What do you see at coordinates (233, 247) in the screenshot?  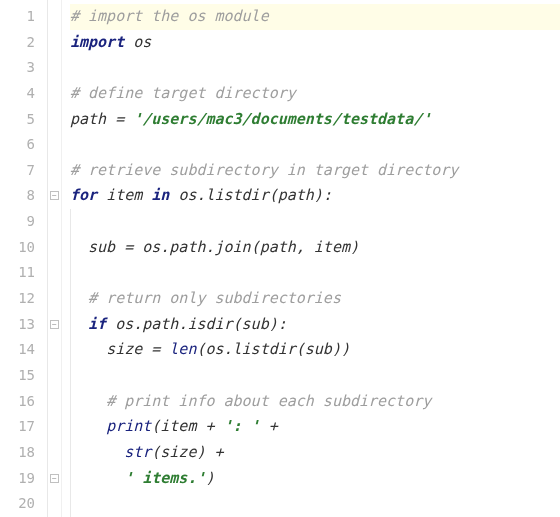 I see `function-call: join` at bounding box center [233, 247].